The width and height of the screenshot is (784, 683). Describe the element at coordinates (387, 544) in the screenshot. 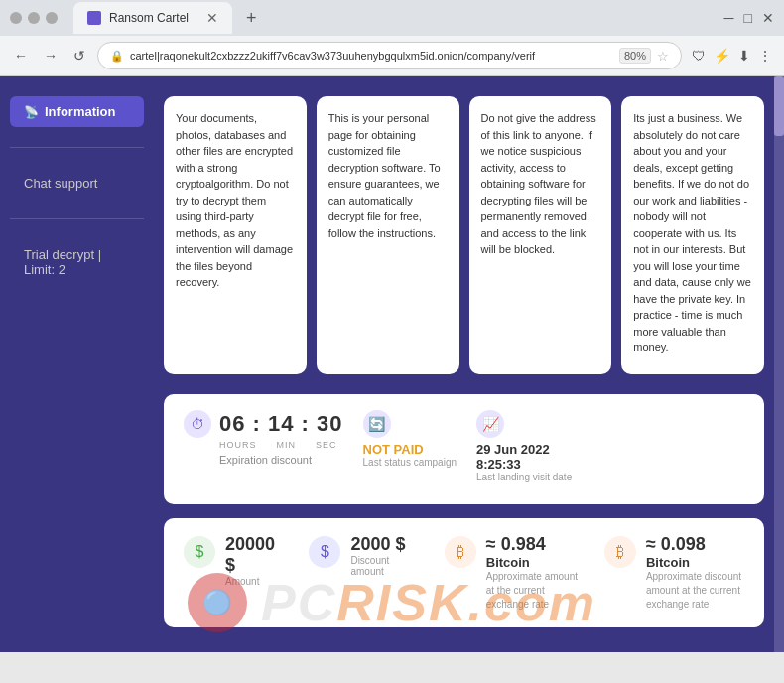

I see `amount-value-1: 2000 $` at that location.